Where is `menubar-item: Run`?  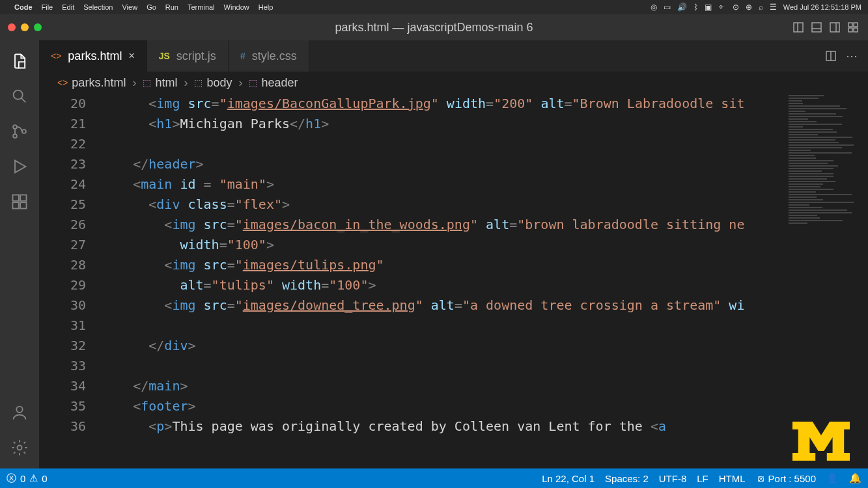
menubar-item: Run is located at coordinates (172, 7).